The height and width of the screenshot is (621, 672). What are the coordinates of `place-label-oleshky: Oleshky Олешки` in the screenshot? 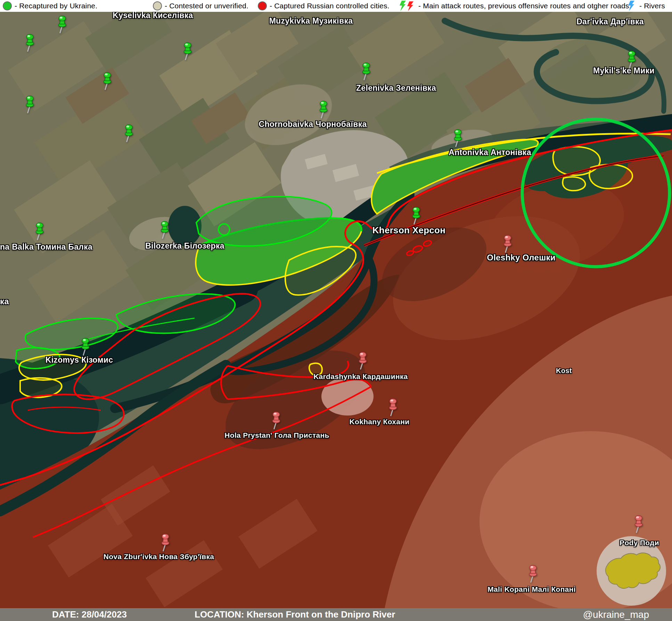 It's located at (521, 258).